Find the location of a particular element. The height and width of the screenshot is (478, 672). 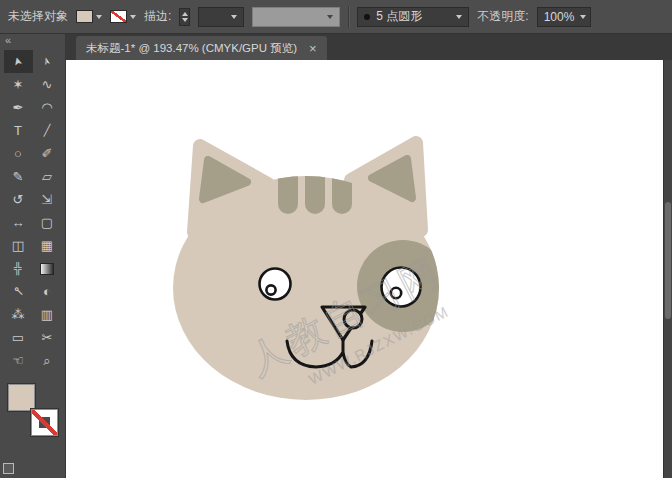

pencil-icon: ✎ is located at coordinates (18, 176).